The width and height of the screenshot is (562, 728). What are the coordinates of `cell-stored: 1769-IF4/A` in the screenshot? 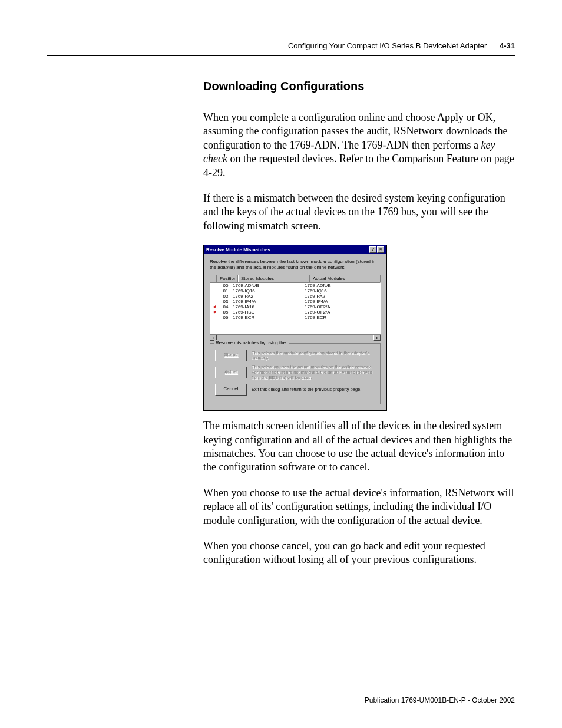 It's located at (269, 302).